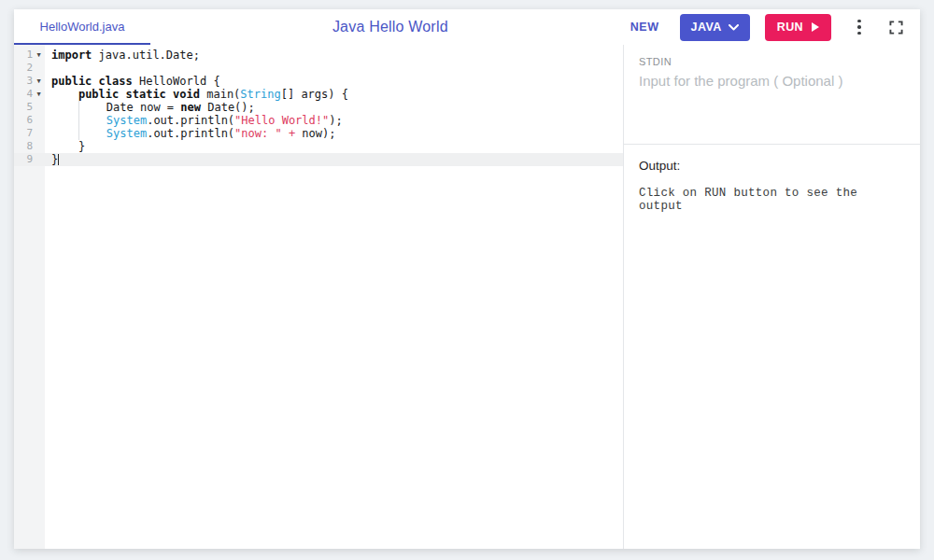 The height and width of the screenshot is (560, 934). What do you see at coordinates (771, 200) in the screenshot?
I see `output-message: Click on RUN button to see the output` at bounding box center [771, 200].